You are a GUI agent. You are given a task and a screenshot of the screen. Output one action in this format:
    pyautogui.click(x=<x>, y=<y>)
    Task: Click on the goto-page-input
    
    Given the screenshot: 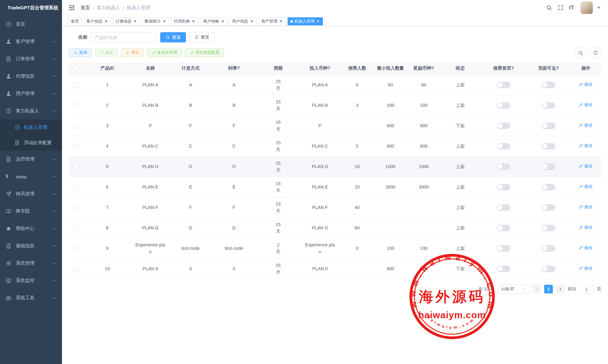 What is the action you would take?
    pyautogui.click(x=587, y=289)
    